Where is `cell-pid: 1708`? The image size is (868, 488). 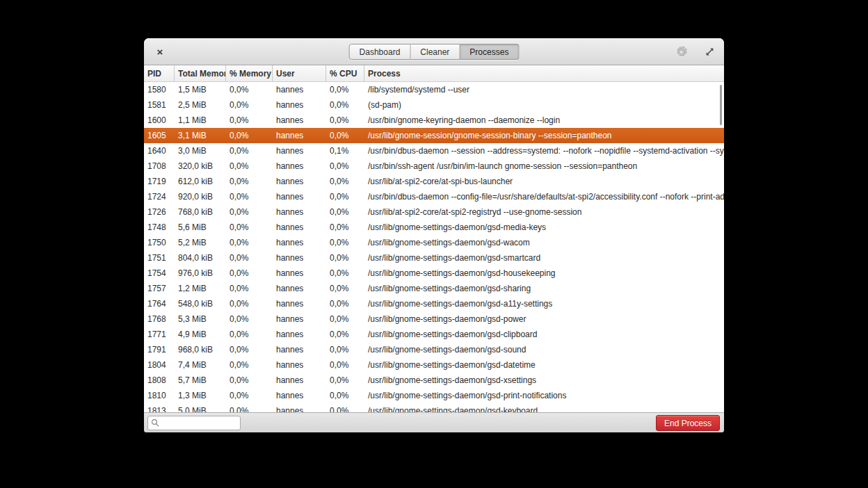
cell-pid: 1708 is located at coordinates (159, 166).